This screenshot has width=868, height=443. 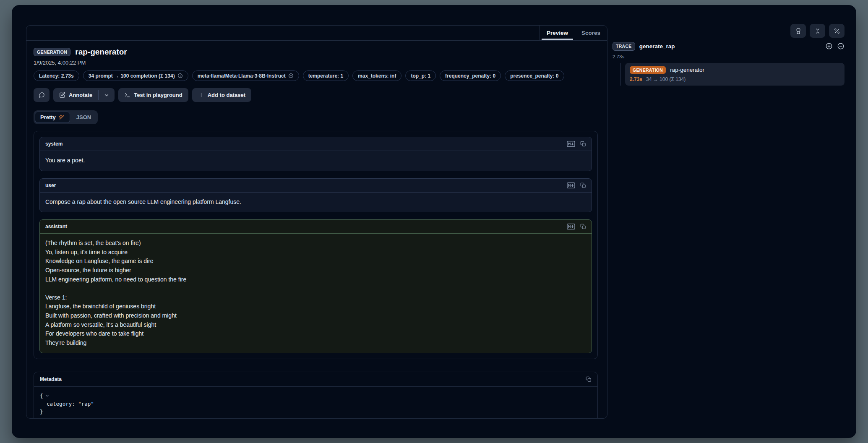 I want to click on metadata-header: Metadata, so click(x=315, y=379).